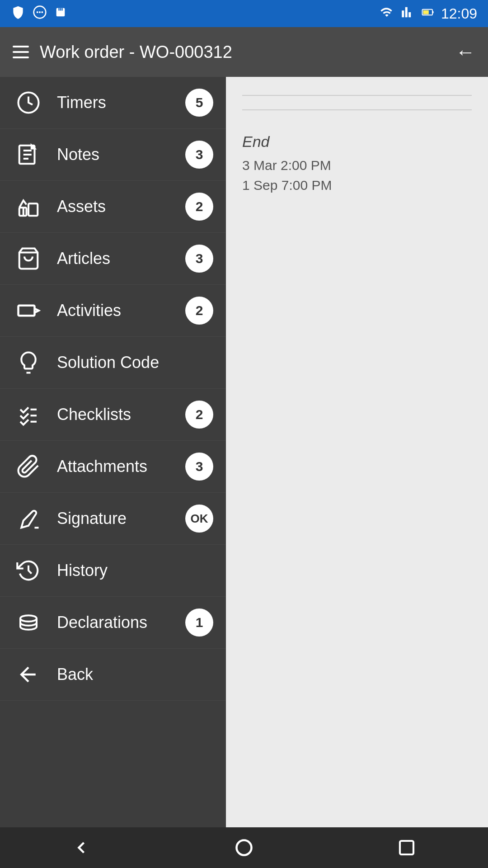  Describe the element at coordinates (113, 259) in the screenshot. I see `menu-item-articles: Articles 3` at that location.